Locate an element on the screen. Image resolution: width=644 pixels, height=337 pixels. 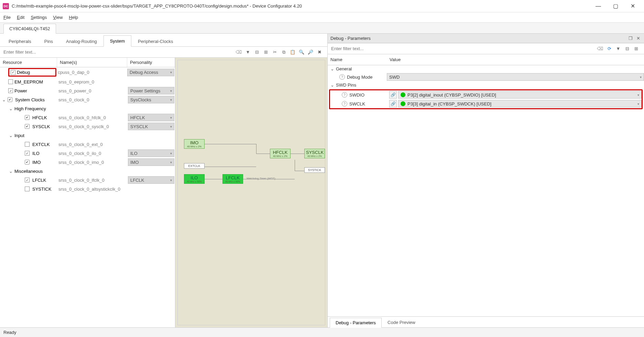
row-debug: Debug cpuss_0_dap_0 Debug Access▾ is located at coordinates (87, 72).